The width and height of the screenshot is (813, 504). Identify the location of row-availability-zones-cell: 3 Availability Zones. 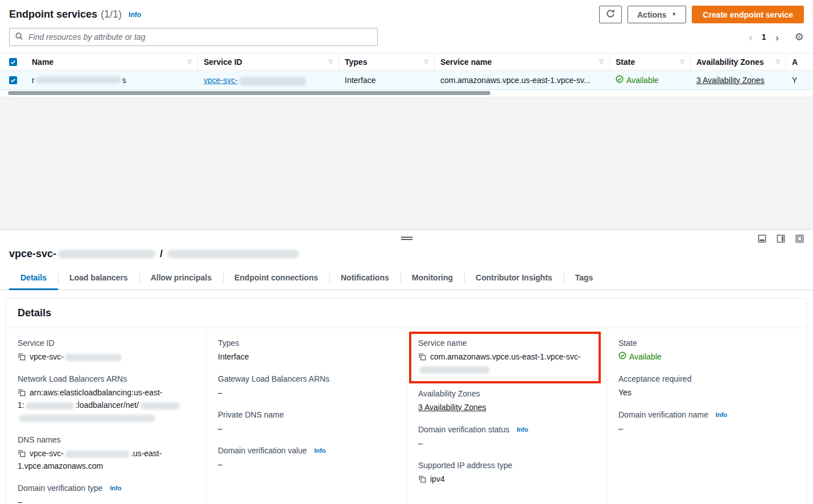
(738, 80).